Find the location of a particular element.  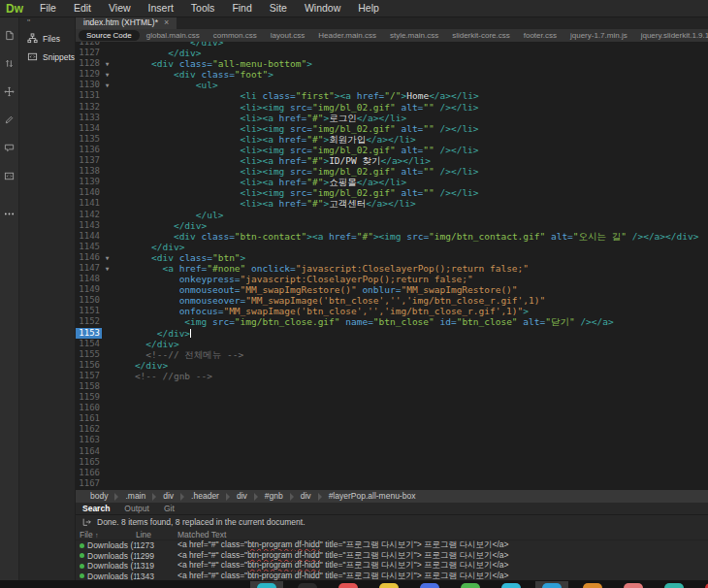

menu-tools: Tools is located at coordinates (204, 8).